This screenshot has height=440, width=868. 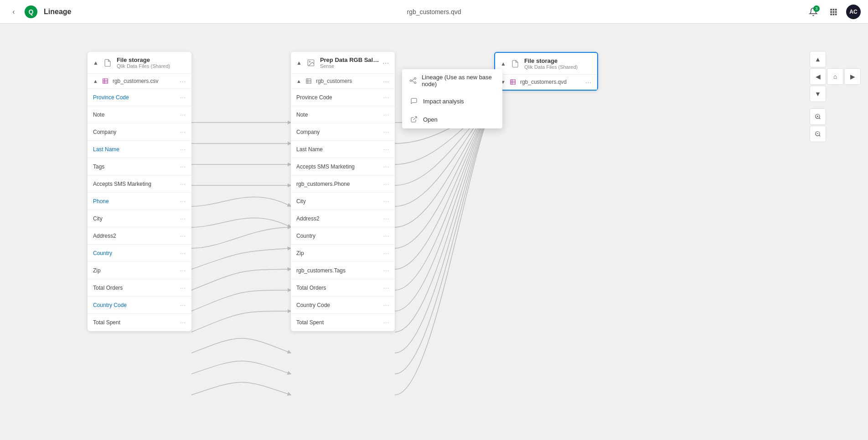 I want to click on back-button: ‹, so click(x=14, y=12).